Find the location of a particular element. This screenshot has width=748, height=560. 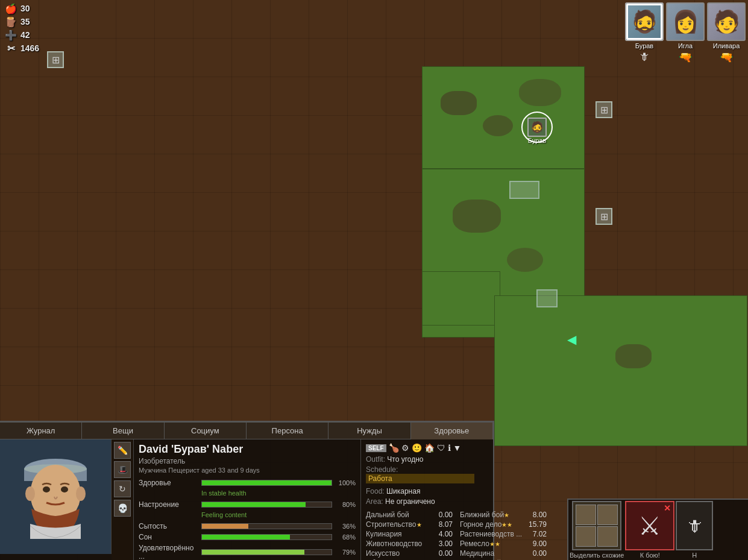

btn-select-similar: Выделить схожие is located at coordinates (597, 530).